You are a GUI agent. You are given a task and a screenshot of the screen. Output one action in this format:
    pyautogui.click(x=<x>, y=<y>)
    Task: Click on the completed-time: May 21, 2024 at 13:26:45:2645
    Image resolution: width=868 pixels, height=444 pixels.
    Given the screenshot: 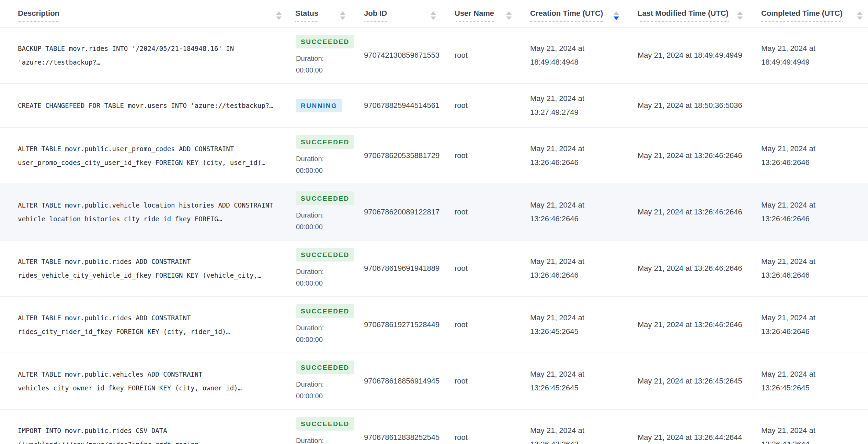 What is the action you would take?
    pyautogui.click(x=788, y=381)
    